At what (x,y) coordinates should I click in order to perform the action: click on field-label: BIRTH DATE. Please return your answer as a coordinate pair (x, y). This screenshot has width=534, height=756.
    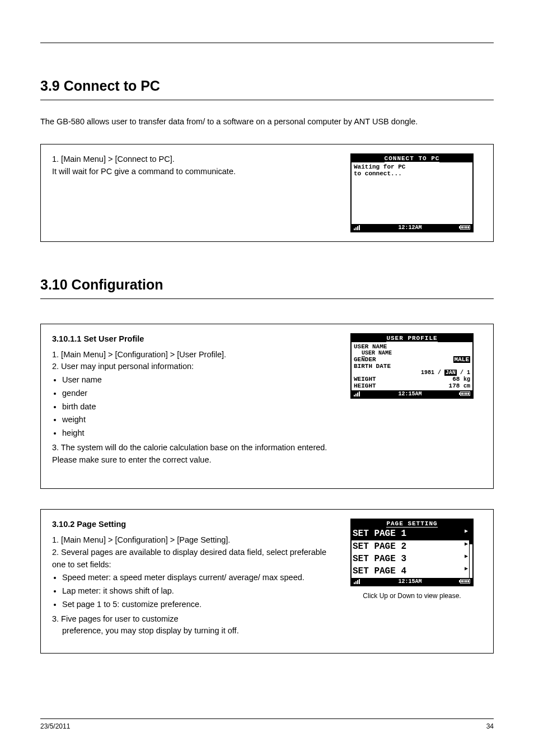
    Looking at the image, I should click on (412, 366).